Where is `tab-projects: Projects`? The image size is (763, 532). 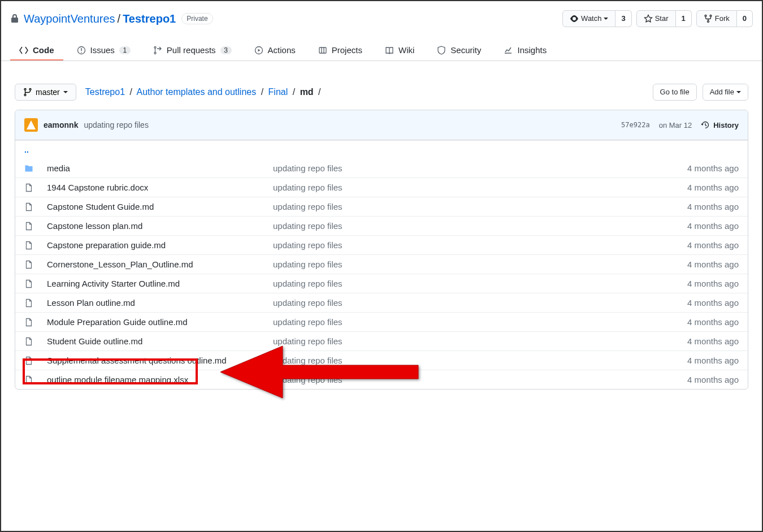
tab-projects: Projects is located at coordinates (340, 51).